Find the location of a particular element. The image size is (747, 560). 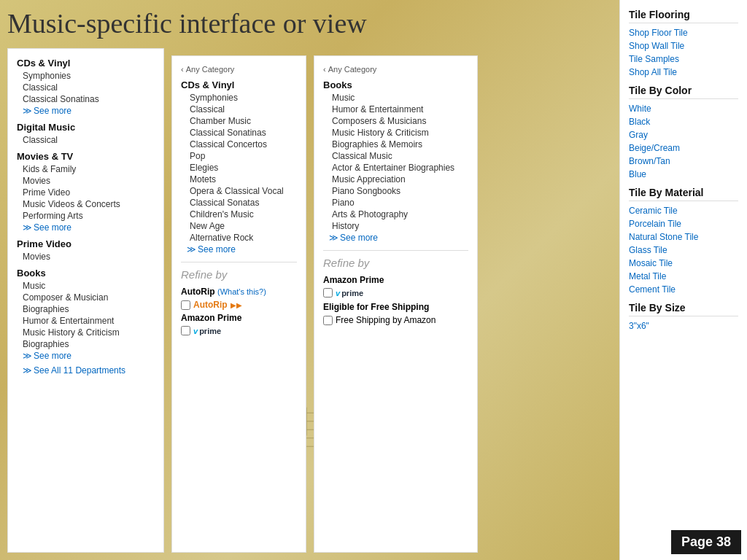

link-movies: Movies is located at coordinates (89, 181).